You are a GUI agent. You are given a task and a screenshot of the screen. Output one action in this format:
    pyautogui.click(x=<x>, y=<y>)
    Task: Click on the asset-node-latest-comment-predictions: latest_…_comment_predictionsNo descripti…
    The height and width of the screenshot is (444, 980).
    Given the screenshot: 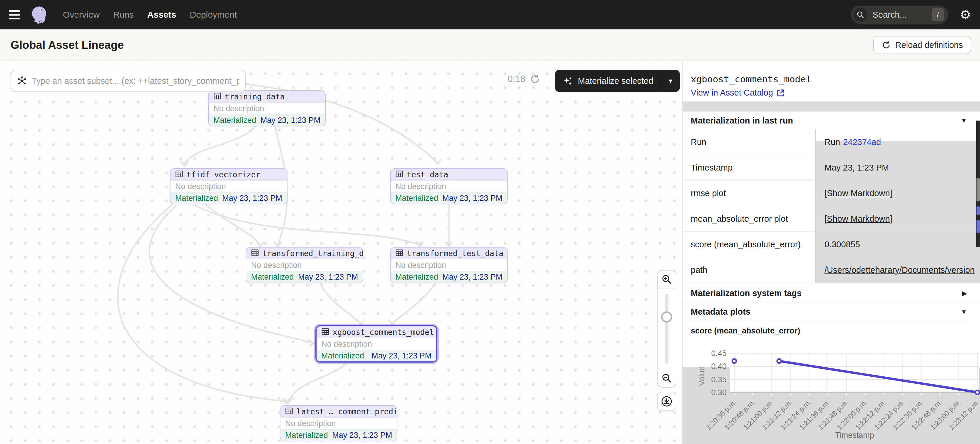 What is the action you would take?
    pyautogui.click(x=339, y=423)
    